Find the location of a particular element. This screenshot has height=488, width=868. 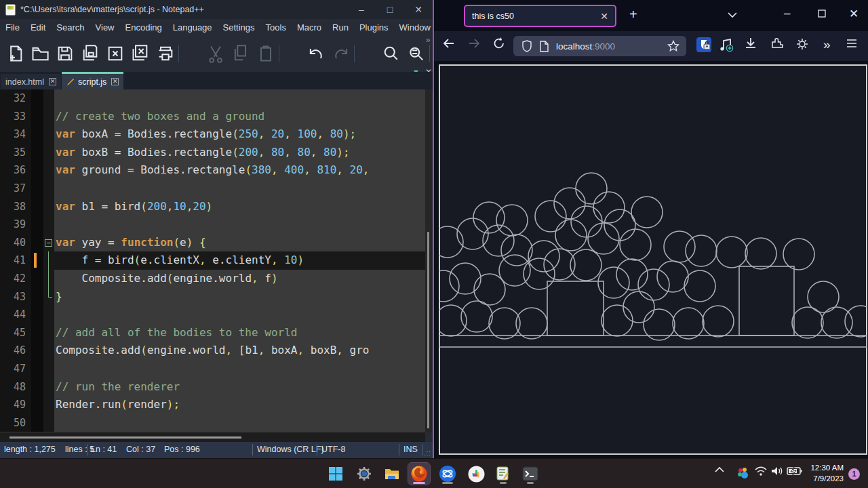

list-tabs-chevron-icon is located at coordinates (732, 15).